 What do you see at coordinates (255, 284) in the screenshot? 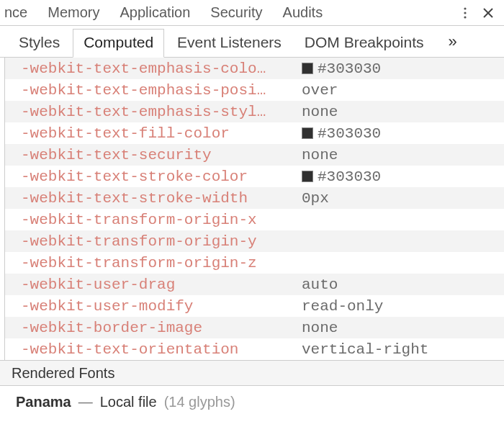
I see `property-row: -webkit-user-dragauto` at bounding box center [255, 284].